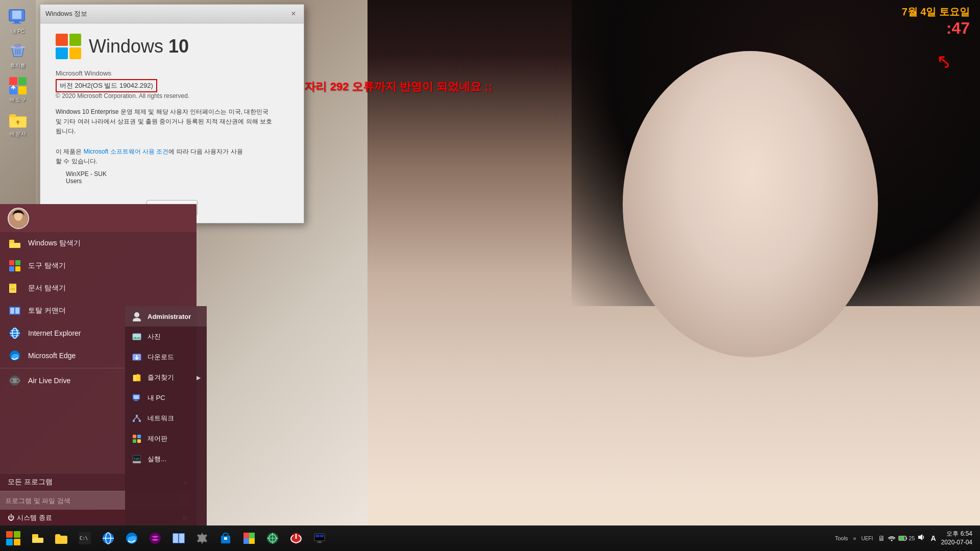 Image resolution: width=980 pixels, height=551 pixels. What do you see at coordinates (68, 46) in the screenshot?
I see `win10-logo` at bounding box center [68, 46].